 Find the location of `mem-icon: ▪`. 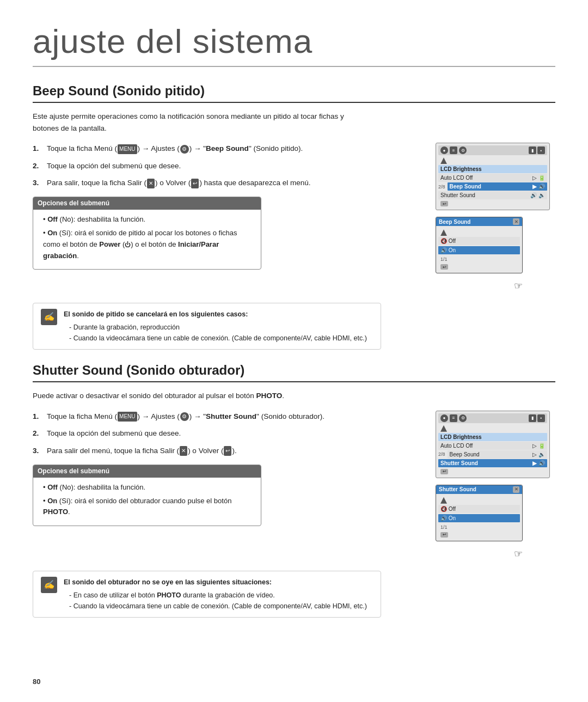

mem-icon: ▪ is located at coordinates (541, 150).